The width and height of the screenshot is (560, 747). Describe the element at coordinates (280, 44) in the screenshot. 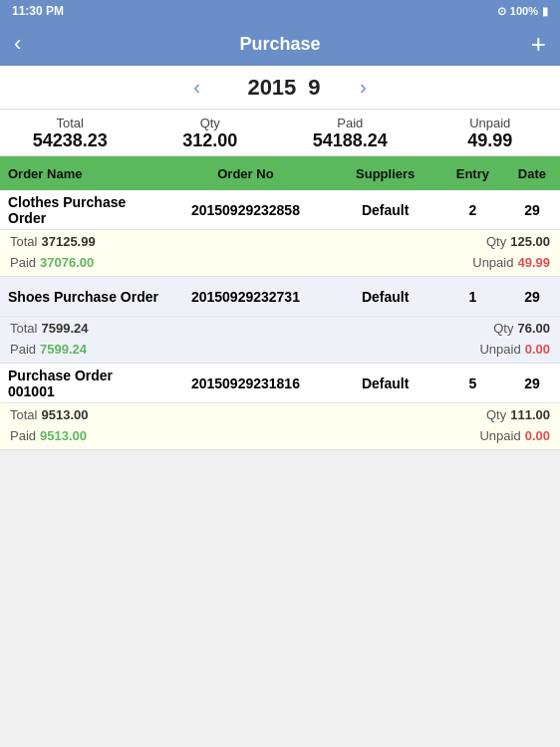

I see `nav-bar: ‹ Purchase +` at that location.